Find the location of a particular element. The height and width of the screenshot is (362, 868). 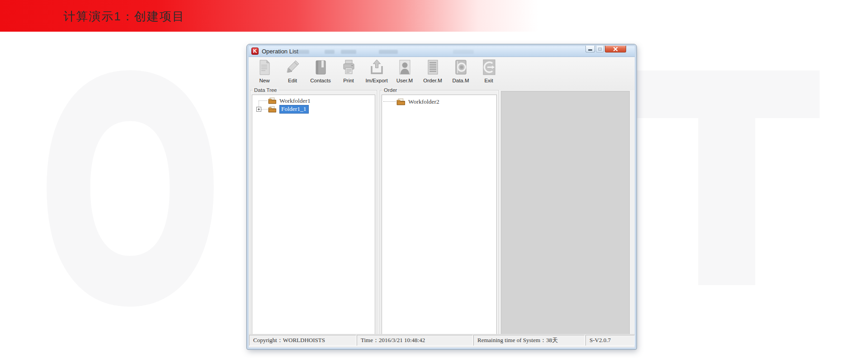

close-button is located at coordinates (616, 49).